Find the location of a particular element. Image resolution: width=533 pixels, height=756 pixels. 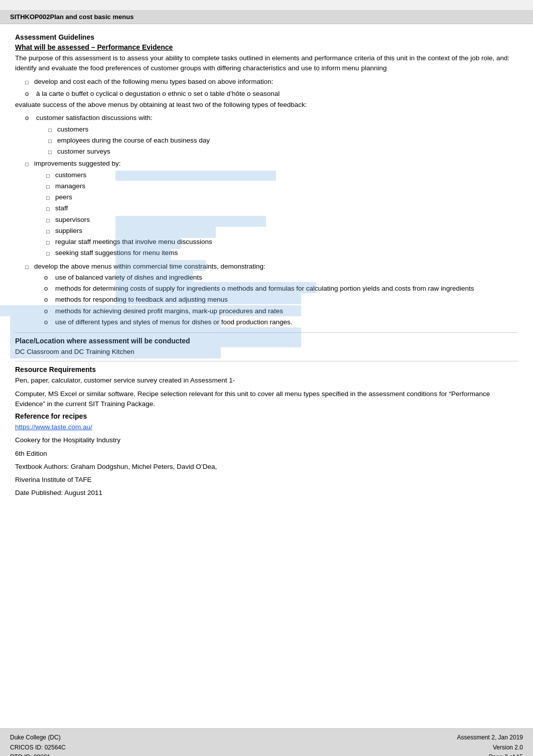

imp-7-text: seeking staff suggestions for menu items is located at coordinates (116, 253).